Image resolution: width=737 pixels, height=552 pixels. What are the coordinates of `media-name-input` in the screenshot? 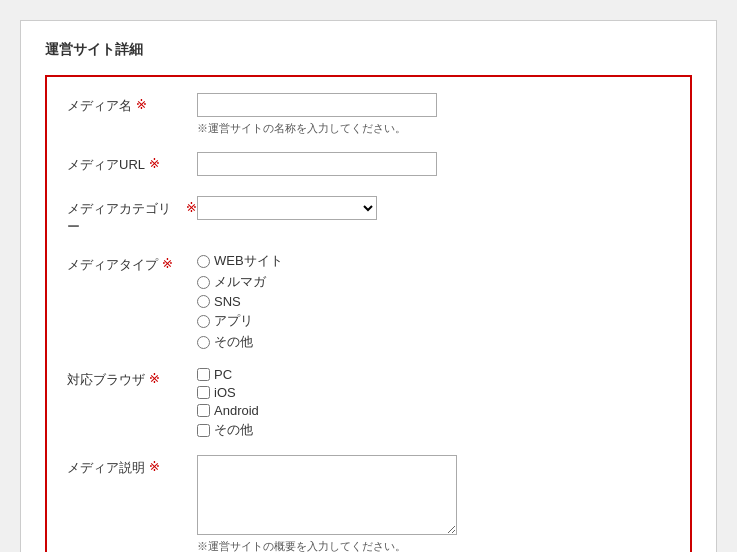 It's located at (317, 105).